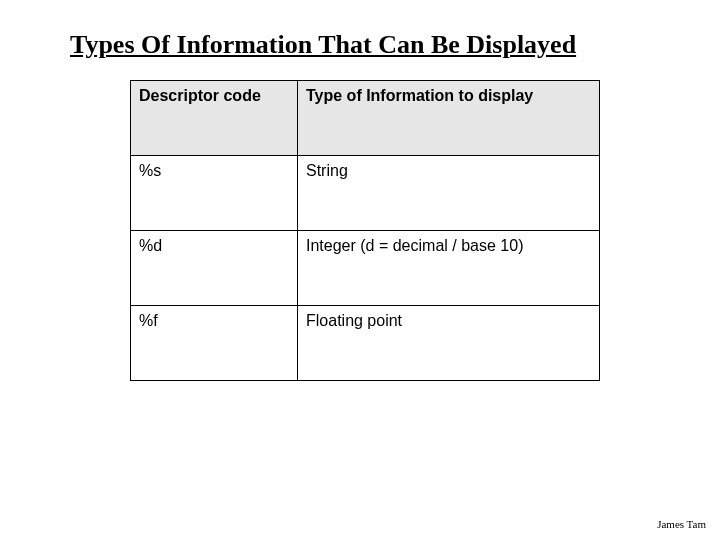 Image resolution: width=720 pixels, height=540 pixels. Describe the element at coordinates (214, 344) in the screenshot. I see `cell-code: %f` at that location.